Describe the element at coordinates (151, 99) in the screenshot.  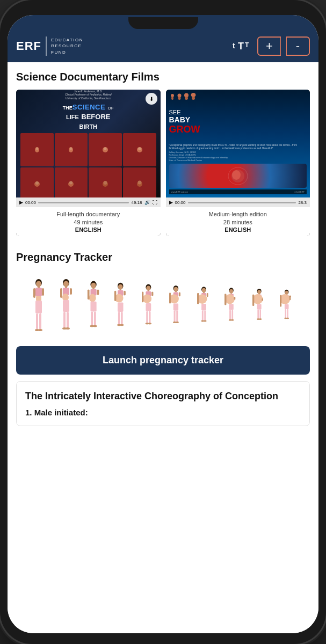
I see `lbb-download-icon: ⬇` at that location.